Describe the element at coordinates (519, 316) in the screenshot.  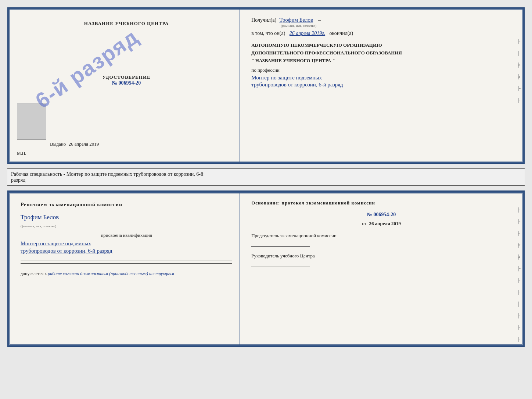
I see `side-line-b10: –` at that location.